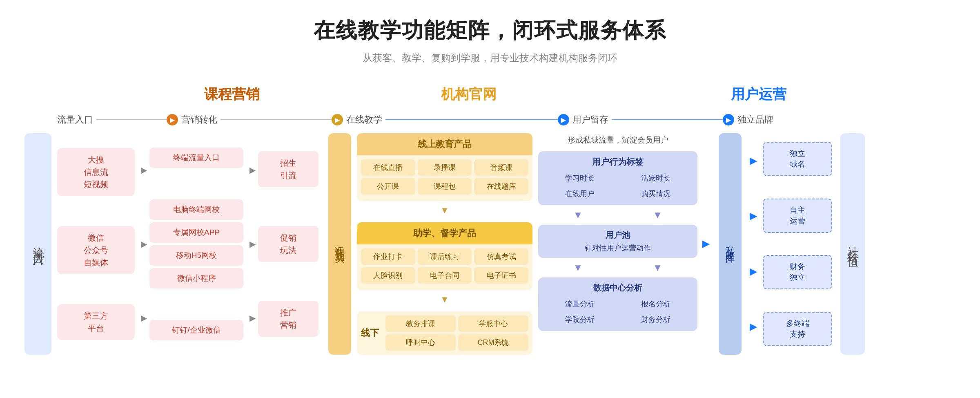 This screenshot has height=398, width=980. What do you see at coordinates (252, 244) in the screenshot?
I see `arrows-col-2: ▶ ▶ ▶` at bounding box center [252, 244].